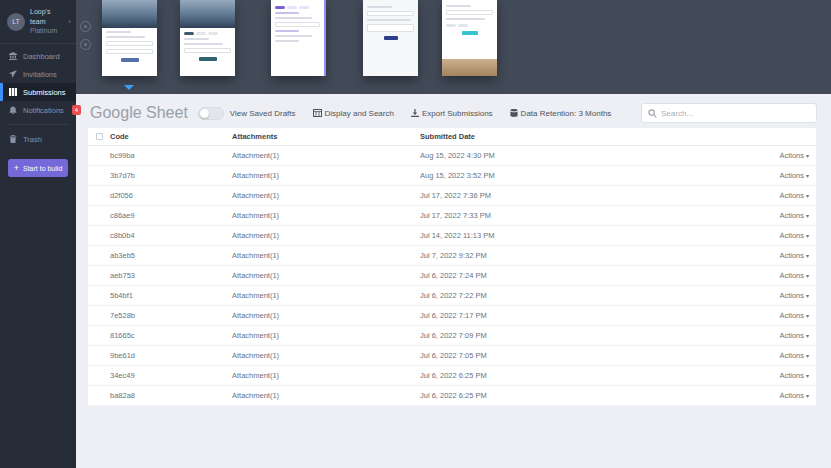  What do you see at coordinates (211, 114) in the screenshot?
I see `view-saved-drafts-toggle` at bounding box center [211, 114].